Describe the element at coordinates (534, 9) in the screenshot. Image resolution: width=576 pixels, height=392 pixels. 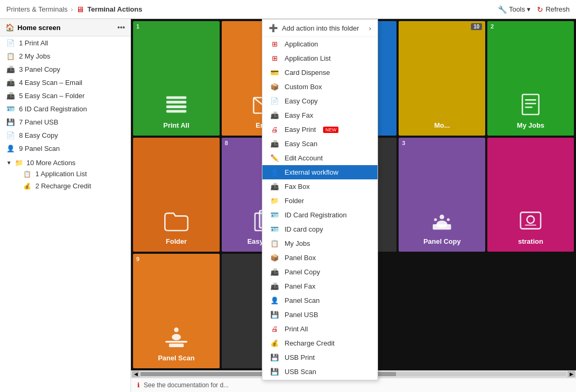
I see `topbar-actions: 🔧 Tools ▾ ↻ Refresh` at that location.